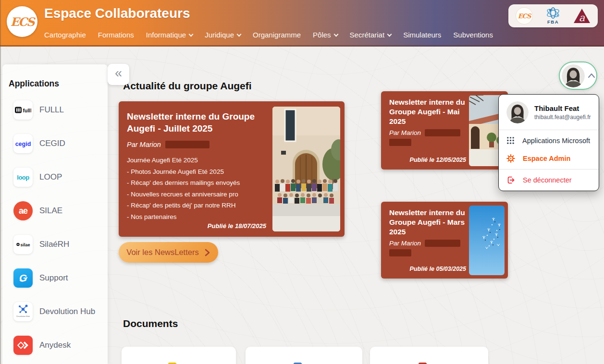  I want to click on document-folder-card-yellow, so click(179, 355).